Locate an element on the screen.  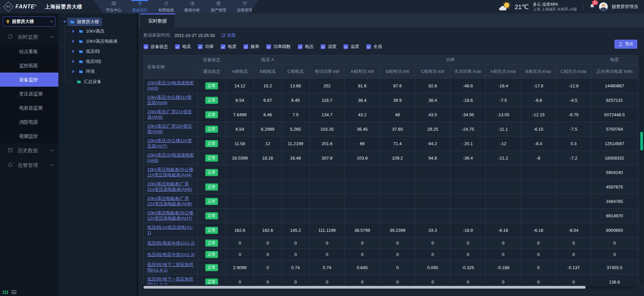
sidebar-group-gauge: 实时监测 is located at coordinates (29, 37).